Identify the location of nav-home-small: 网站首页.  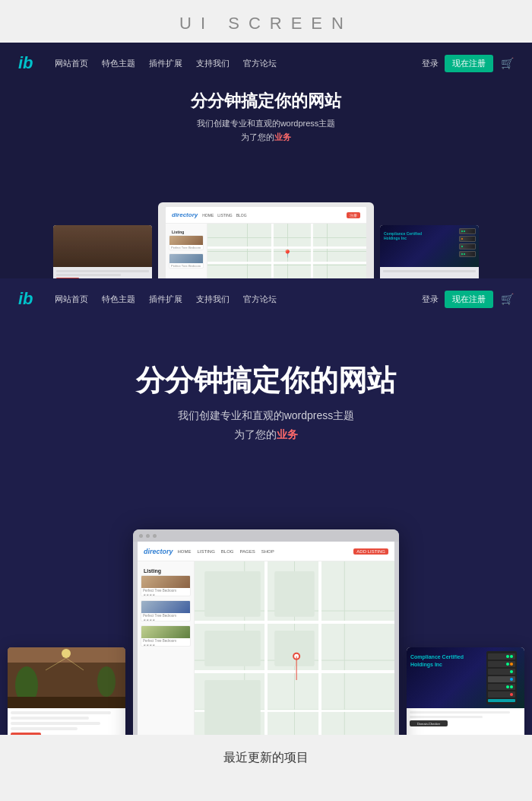
(71, 64).